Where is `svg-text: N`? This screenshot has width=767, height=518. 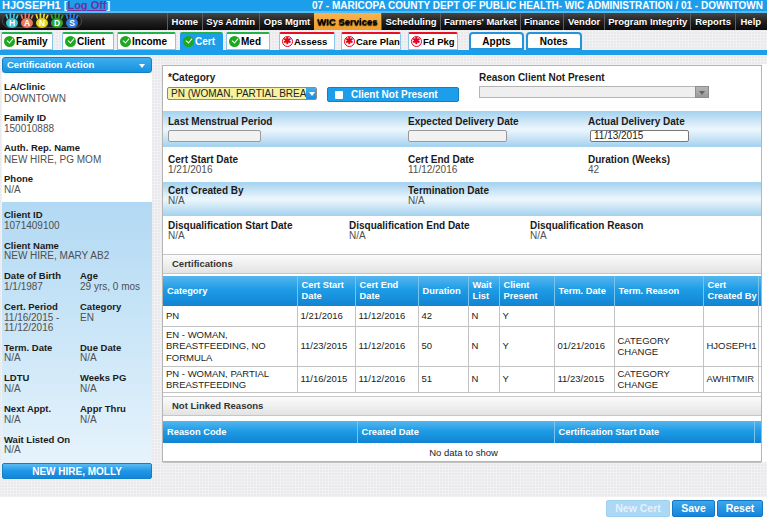 svg-text: N is located at coordinates (42, 23).